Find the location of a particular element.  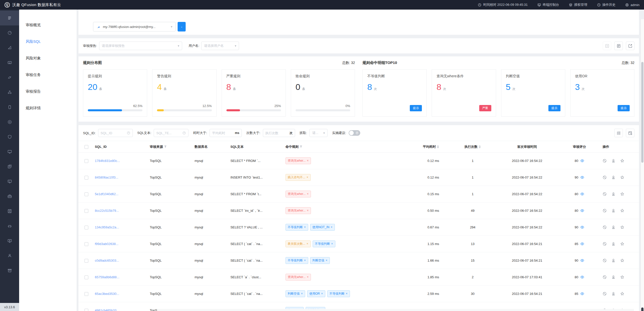

rule-tag: 使用OR× is located at coordinates (316, 294).